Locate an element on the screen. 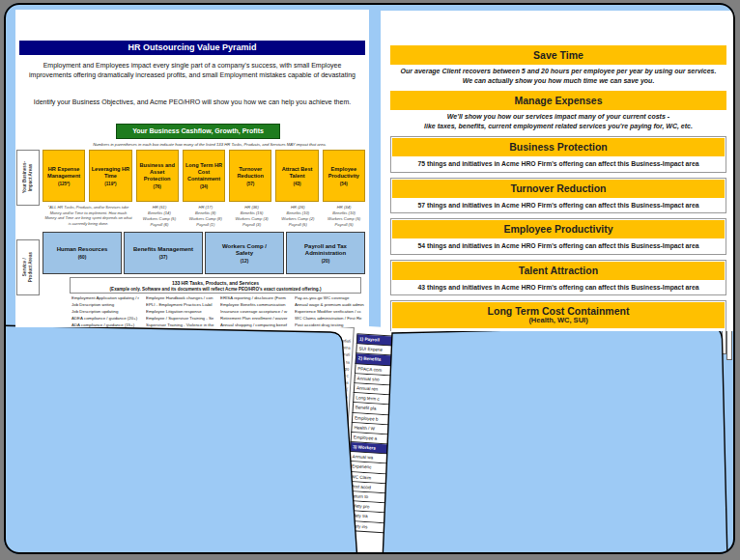  service-box-title: Benefits Management is located at coordinates (163, 250).